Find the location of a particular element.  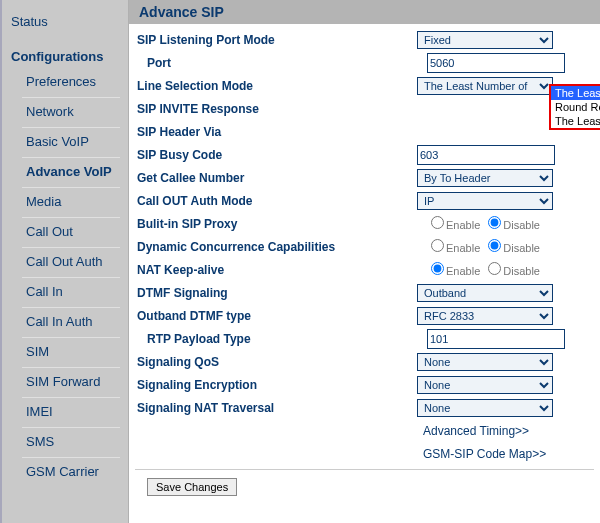

dropdown-option: The Least Amount of Talk Time is located at coordinates (576, 121).